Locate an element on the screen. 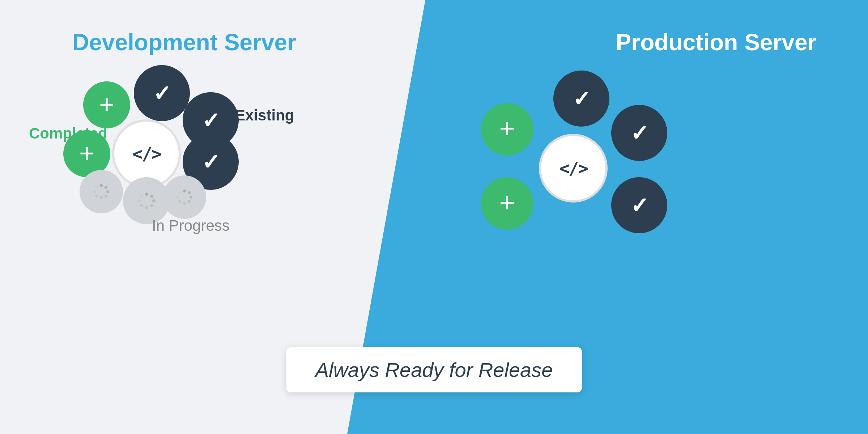  completed-label: Completed is located at coordinates (68, 133).